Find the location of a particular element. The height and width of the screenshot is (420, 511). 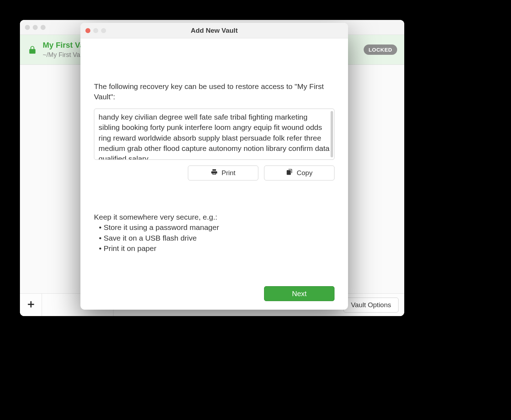

button-row: Print Copy is located at coordinates (214, 173).